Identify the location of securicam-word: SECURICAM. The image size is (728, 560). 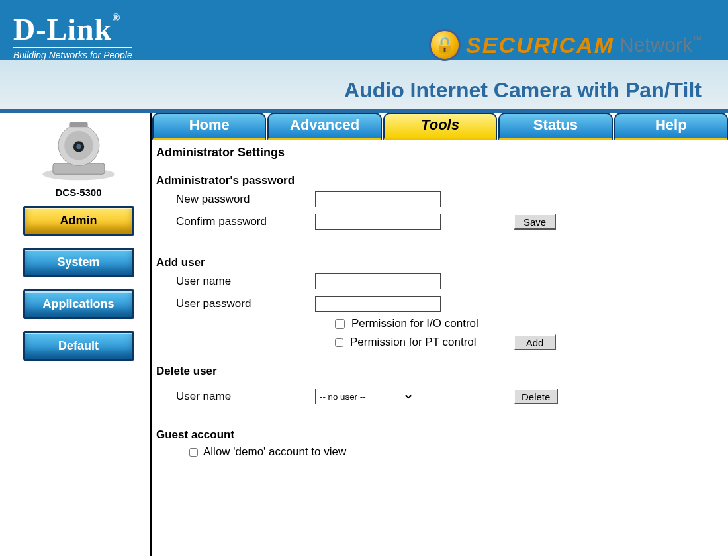
(540, 45).